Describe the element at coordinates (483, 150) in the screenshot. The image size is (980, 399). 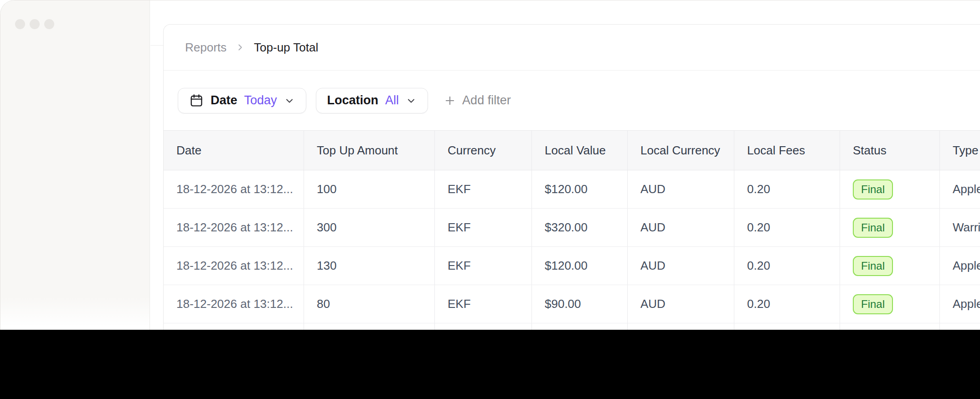
I see `column-header-currency: Currency` at that location.